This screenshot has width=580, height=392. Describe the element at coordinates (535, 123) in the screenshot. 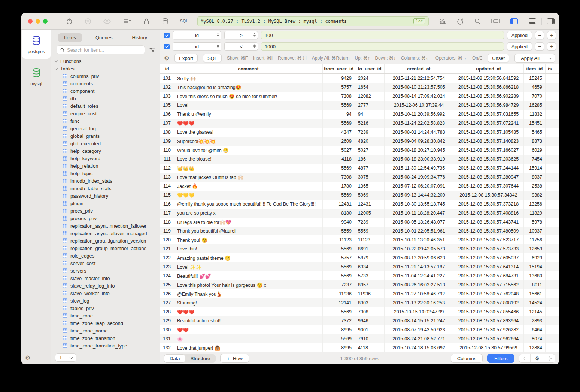

I see `cell-item_id: 15451` at that location.